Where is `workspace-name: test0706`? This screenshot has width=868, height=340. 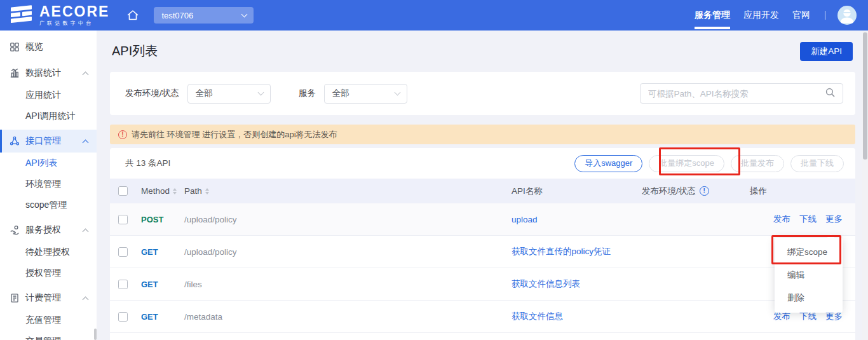
workspace-name: test0706 is located at coordinates (177, 15).